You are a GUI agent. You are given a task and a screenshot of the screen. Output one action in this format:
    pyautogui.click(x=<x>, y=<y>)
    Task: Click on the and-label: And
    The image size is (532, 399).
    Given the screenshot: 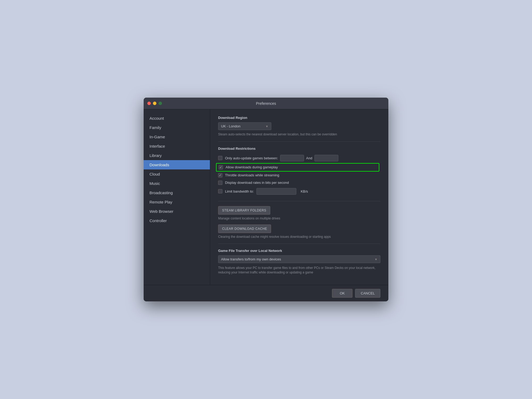 What is the action you would take?
    pyautogui.click(x=309, y=158)
    